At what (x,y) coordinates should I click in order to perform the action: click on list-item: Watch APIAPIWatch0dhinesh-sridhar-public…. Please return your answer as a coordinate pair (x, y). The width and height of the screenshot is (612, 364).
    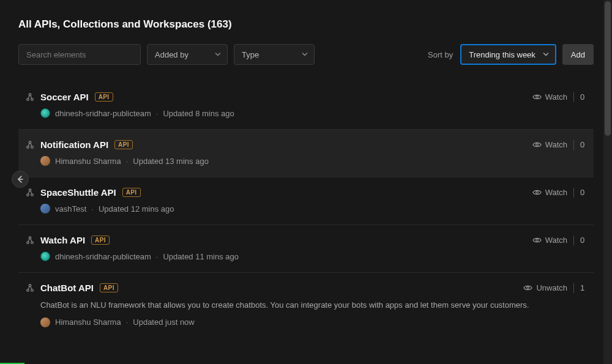
    Looking at the image, I should click on (306, 249).